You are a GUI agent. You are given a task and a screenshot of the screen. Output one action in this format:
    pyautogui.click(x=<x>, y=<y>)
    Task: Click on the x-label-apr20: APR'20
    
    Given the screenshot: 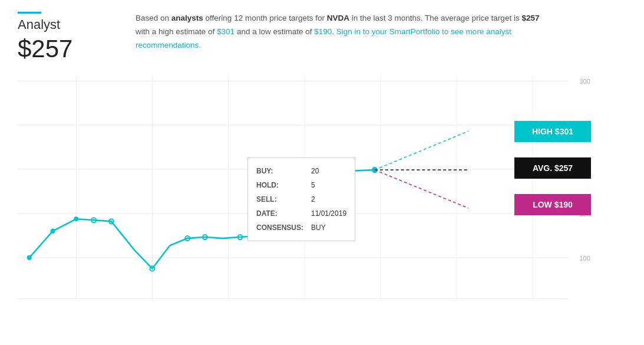 What is the action you would take?
    pyautogui.click(x=381, y=304)
    